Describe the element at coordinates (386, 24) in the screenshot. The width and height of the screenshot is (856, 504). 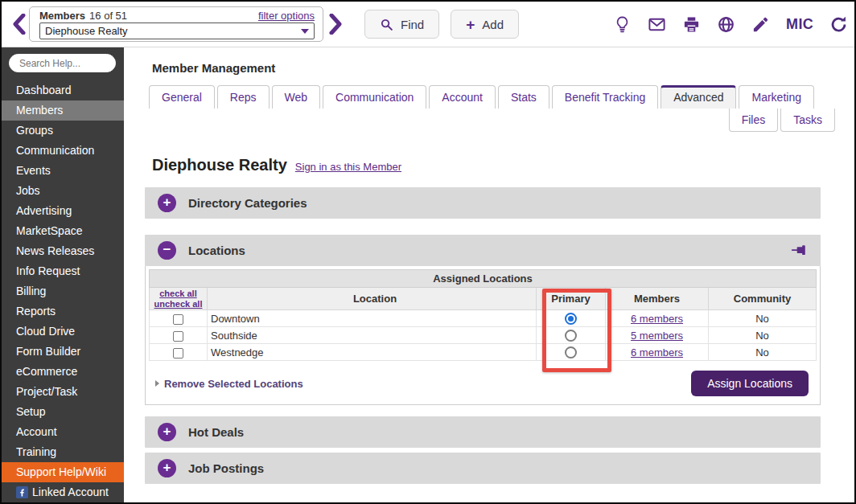
I see `search-icon` at that location.